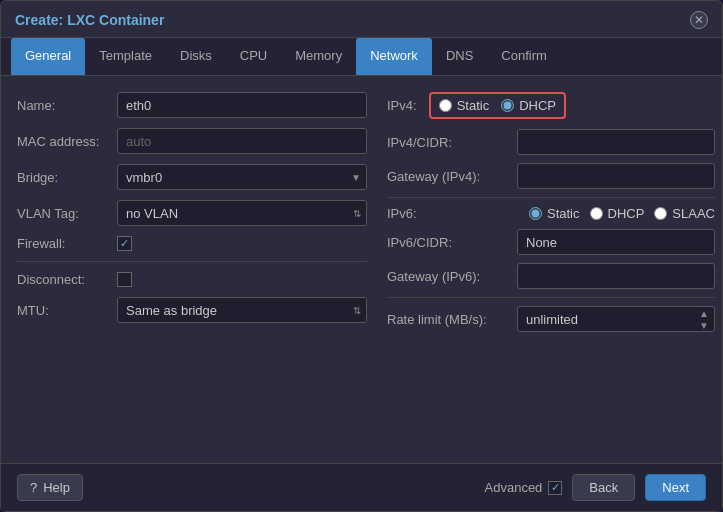  Describe the element at coordinates (242, 213) in the screenshot. I see `vlan-select-wrapper: no VLAN ⇅` at that location.